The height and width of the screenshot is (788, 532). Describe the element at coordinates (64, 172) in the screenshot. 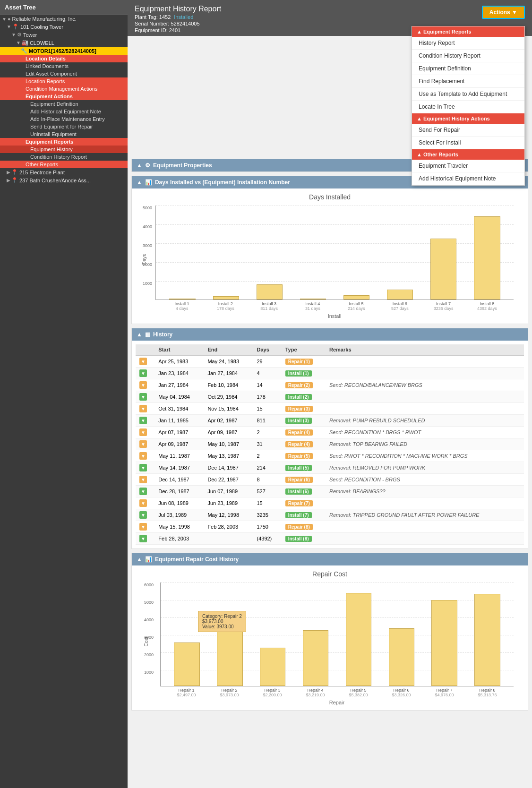

I see `tree-item-electrode: ▶ 📍 215 Electrode Plant` at that location.